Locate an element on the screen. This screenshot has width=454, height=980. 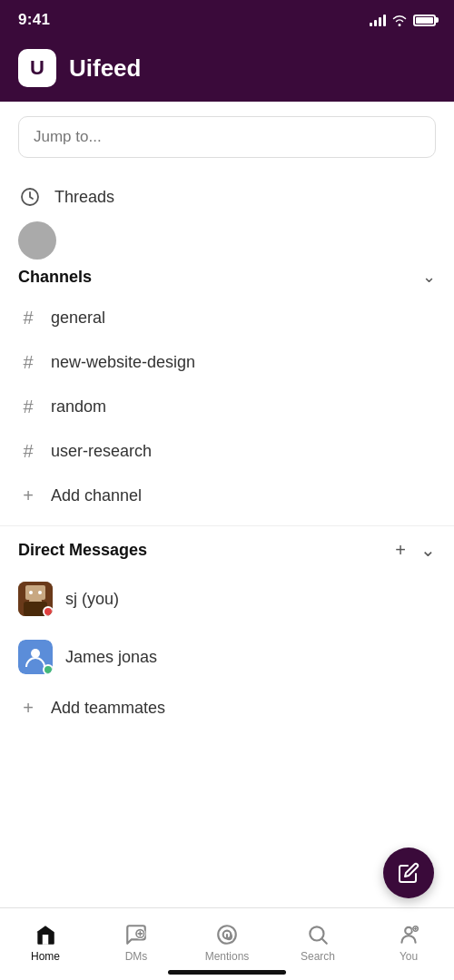
dm-avatar-james is located at coordinates (35, 657).